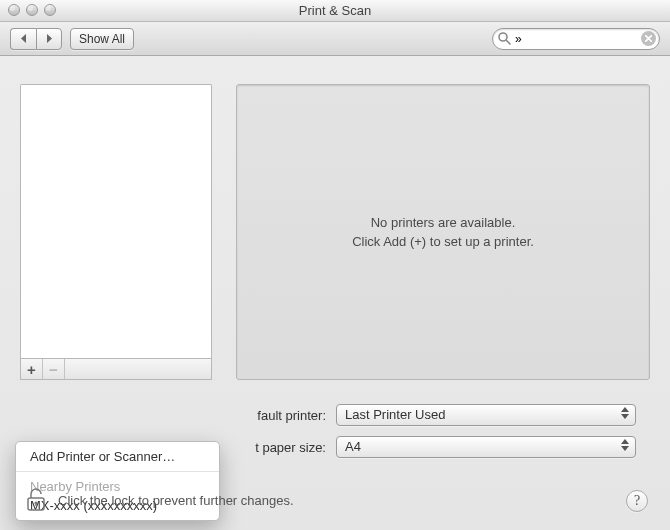 The image size is (670, 530). Describe the element at coordinates (32, 10) in the screenshot. I see `window-controls` at that location.